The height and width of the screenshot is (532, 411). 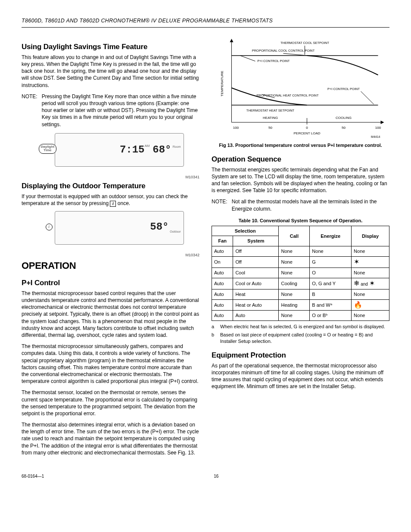 I want to click on svg-text: M4414, so click(x=376, y=137).